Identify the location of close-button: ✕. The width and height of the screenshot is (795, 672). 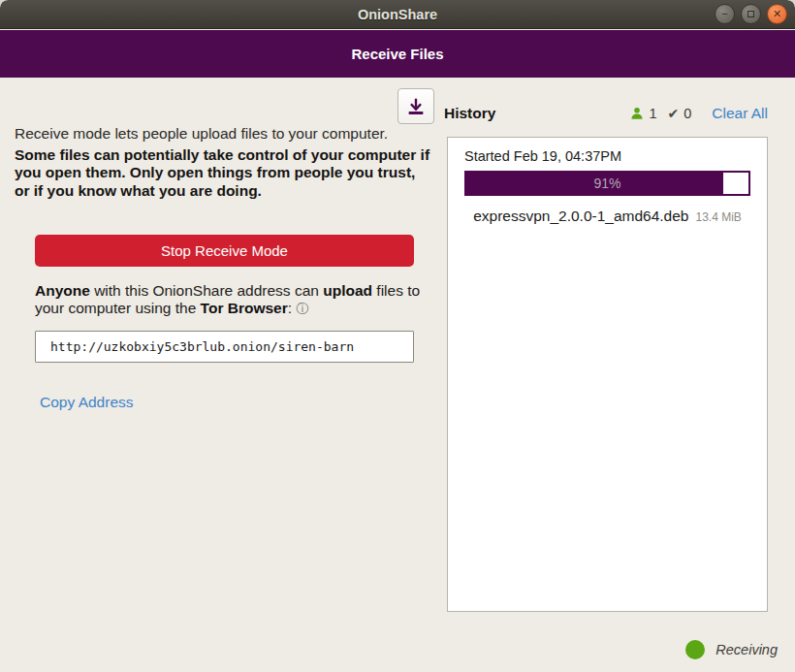
(778, 14).